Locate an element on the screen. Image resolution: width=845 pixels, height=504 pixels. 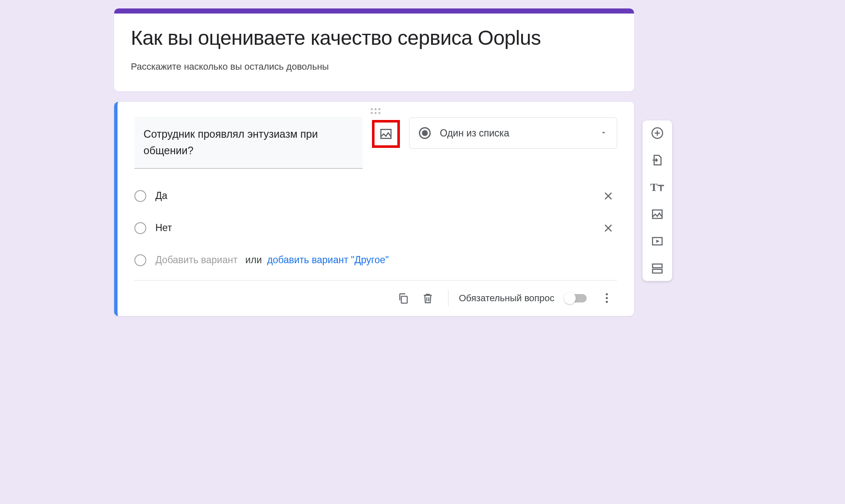
section-icon is located at coordinates (657, 268).